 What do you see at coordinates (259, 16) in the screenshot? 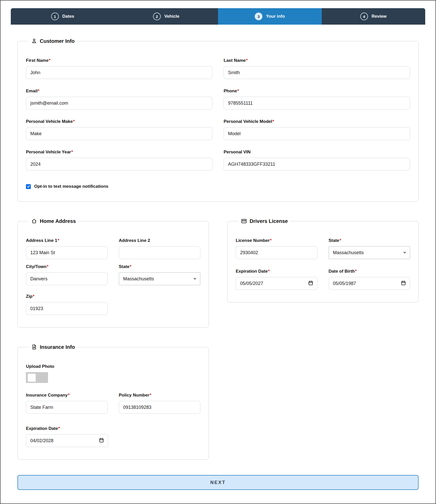
I see `step-3-badge: 3` at bounding box center [259, 16].